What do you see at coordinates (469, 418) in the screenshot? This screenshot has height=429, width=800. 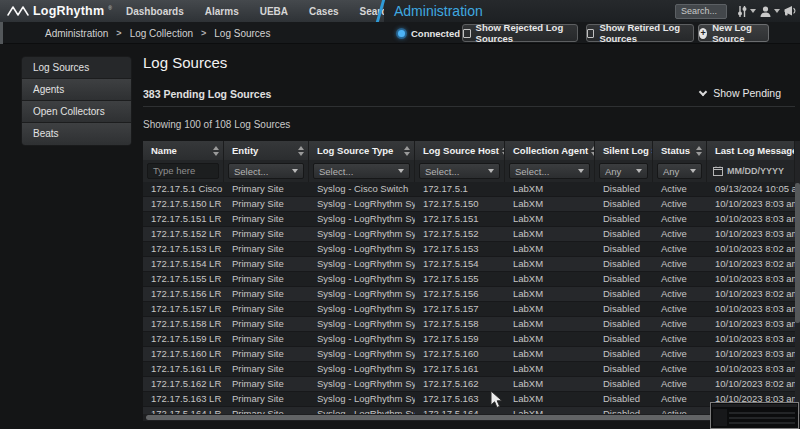 I see `horizontal-scrollbar` at bounding box center [469, 418].